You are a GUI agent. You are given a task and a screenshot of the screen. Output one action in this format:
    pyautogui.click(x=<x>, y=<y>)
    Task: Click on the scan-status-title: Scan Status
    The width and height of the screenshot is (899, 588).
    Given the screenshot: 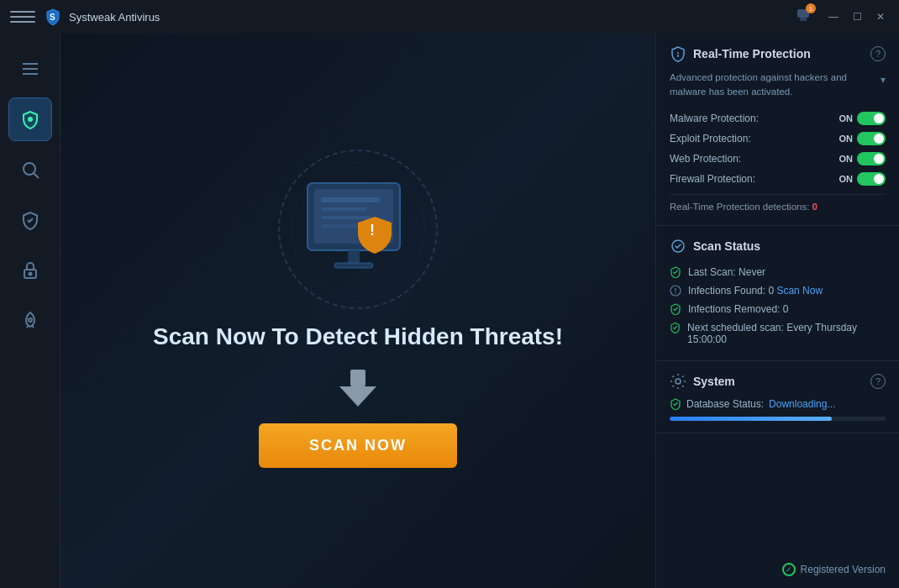 What is the action you would take?
    pyautogui.click(x=727, y=246)
    